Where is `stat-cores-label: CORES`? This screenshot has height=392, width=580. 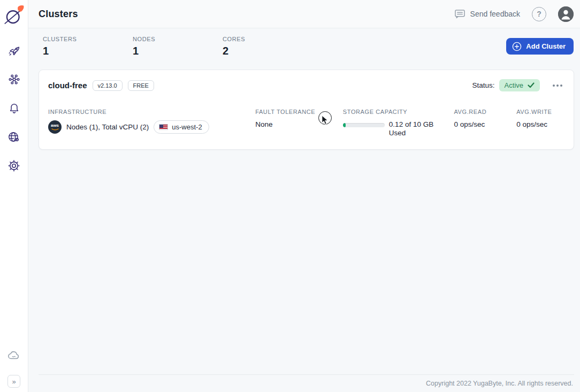 stat-cores-label: CORES is located at coordinates (268, 39).